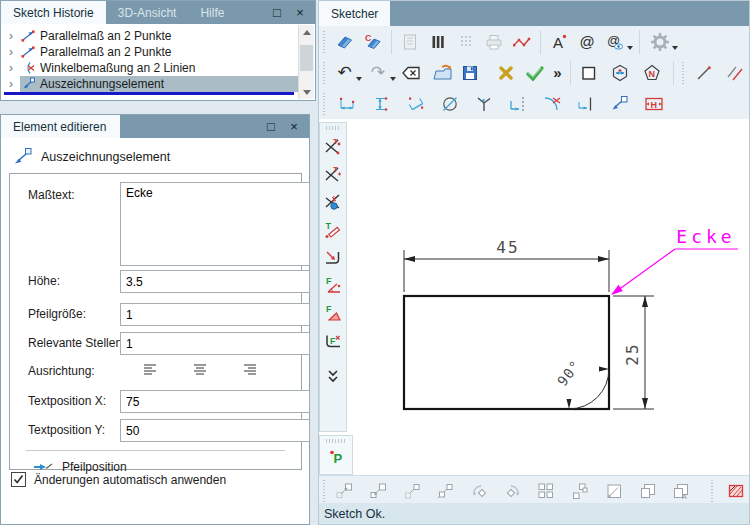 The image size is (750, 525). I want to click on scroll-up-icon, so click(306, 32).